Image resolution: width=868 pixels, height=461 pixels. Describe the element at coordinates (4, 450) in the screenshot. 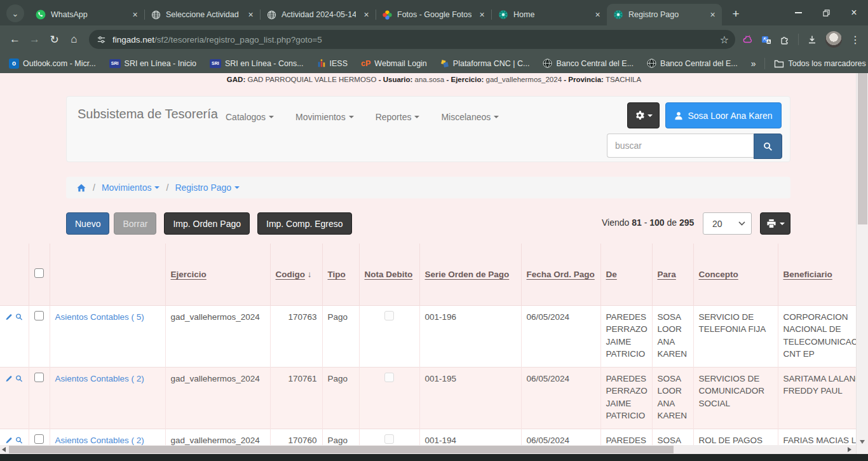

I see `scroll-left-icon` at that location.